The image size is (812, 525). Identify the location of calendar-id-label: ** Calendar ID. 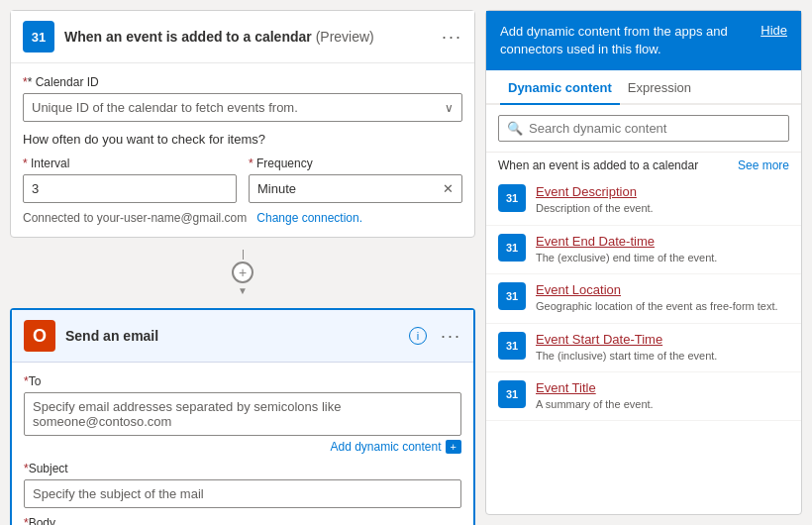
(243, 82).